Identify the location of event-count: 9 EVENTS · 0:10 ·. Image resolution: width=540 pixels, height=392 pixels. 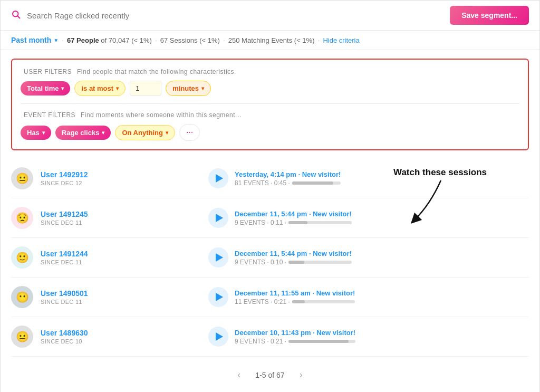
(261, 262).